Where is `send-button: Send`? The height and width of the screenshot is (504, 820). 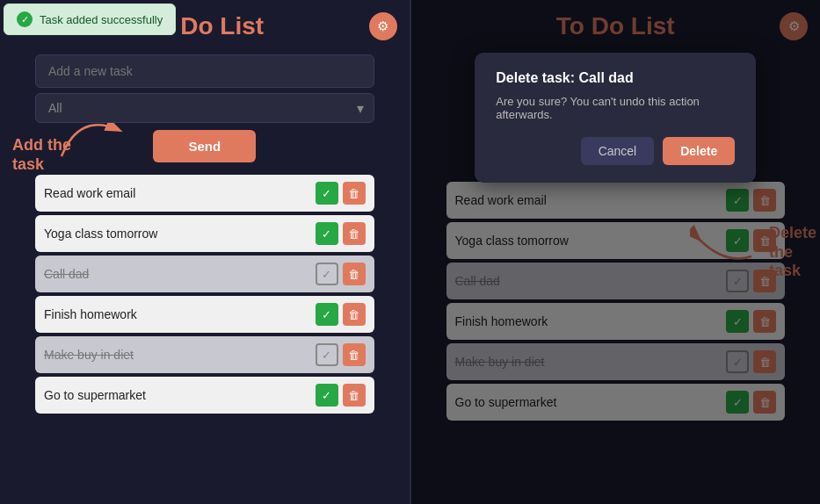
send-button: Send is located at coordinates (204, 146).